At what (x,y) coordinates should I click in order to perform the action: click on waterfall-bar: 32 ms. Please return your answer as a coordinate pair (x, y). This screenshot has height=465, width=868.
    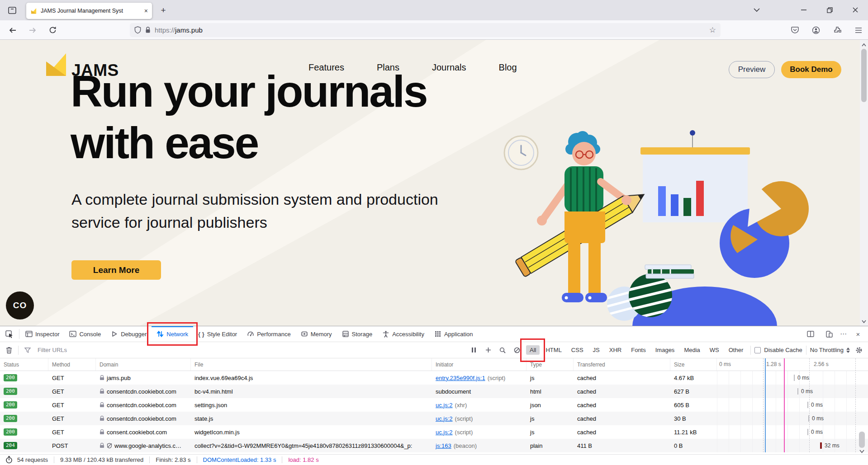
    Looking at the image, I should click on (830, 446).